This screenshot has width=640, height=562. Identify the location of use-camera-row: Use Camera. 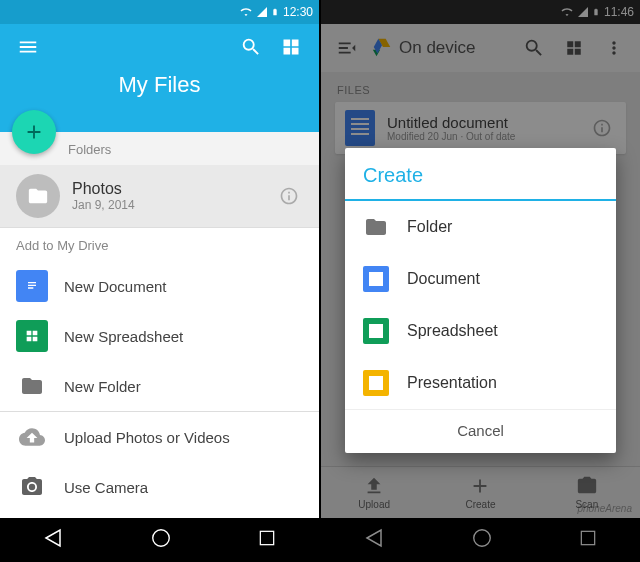
(160, 487).